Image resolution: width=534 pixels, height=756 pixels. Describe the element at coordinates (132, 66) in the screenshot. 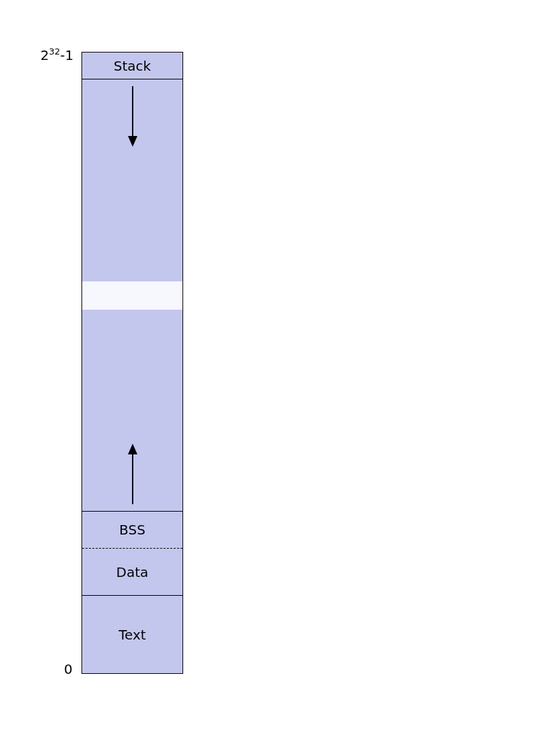

I see `segment-stack: Stack` at that location.